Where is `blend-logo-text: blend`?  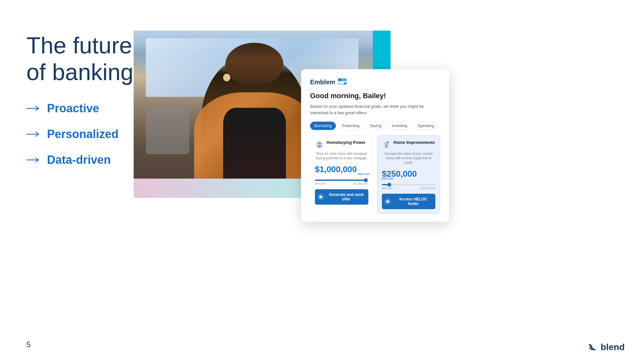 blend-logo-text: blend is located at coordinates (612, 347).